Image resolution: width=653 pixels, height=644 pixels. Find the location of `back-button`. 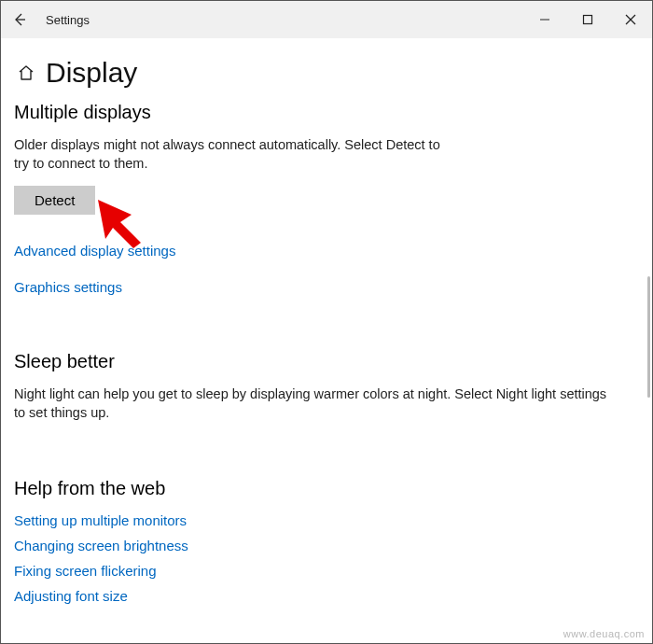

back-button is located at coordinates (20, 20).